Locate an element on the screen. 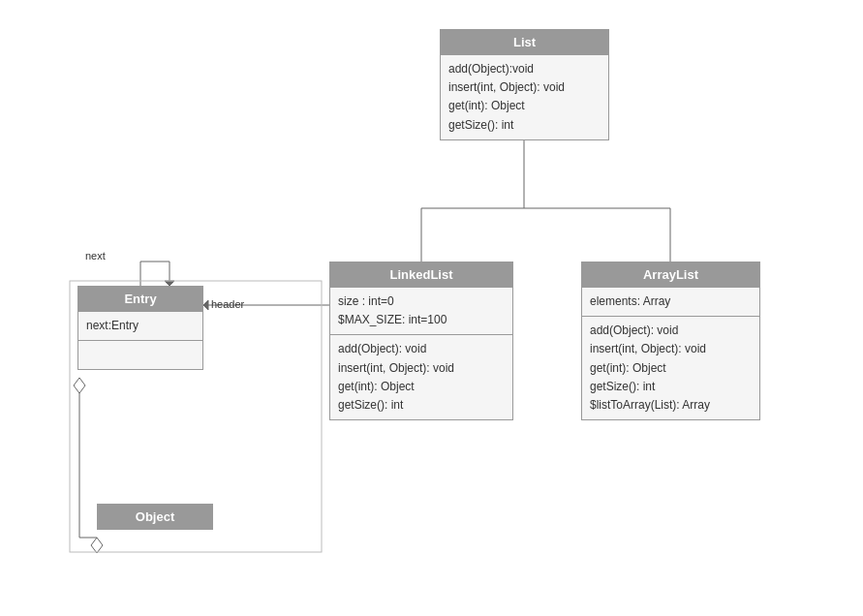 This screenshot has width=863, height=616. arraylist-fields: elements: Array is located at coordinates (670, 301).